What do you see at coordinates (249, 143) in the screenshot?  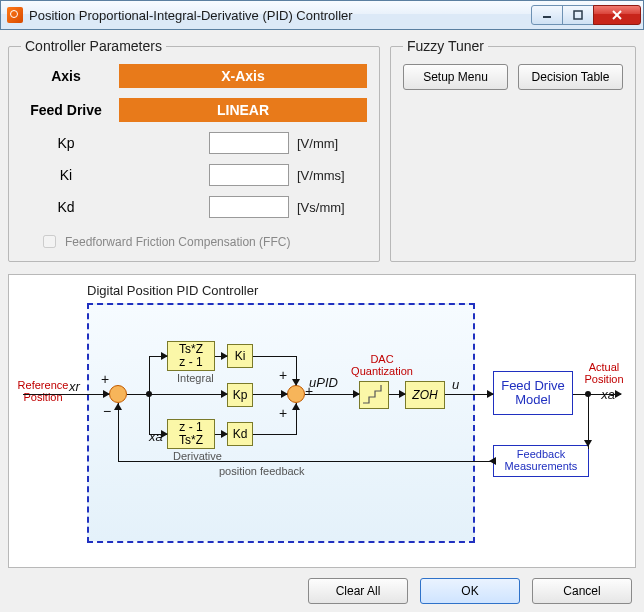 I see `kp-input` at bounding box center [249, 143].